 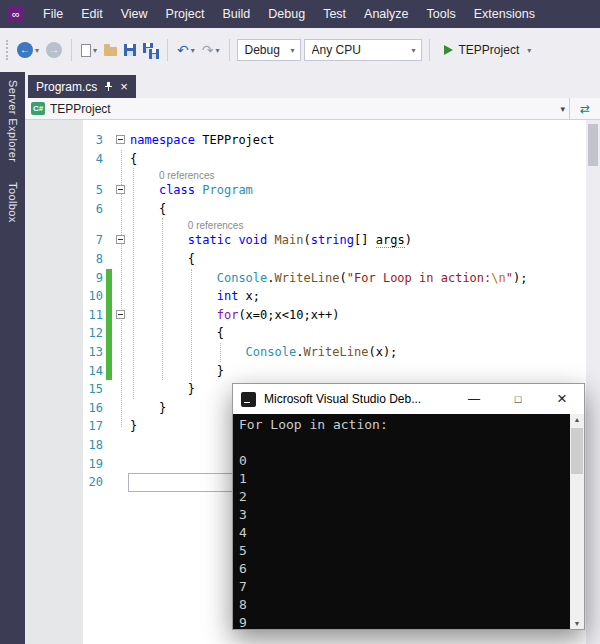 What do you see at coordinates (404, 515) in the screenshot?
I see `console-line: 3` at bounding box center [404, 515].